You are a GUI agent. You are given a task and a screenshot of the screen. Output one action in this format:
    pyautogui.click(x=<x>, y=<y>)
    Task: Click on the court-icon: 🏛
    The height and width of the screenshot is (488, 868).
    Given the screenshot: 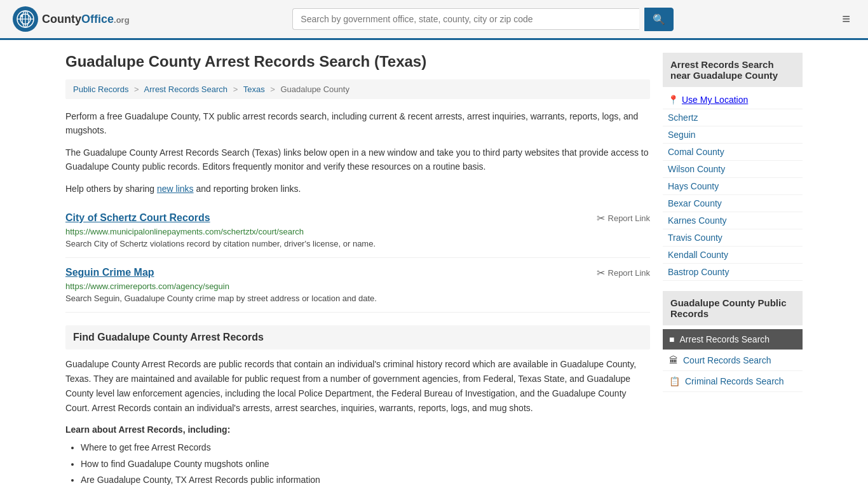 What is the action you would take?
    pyautogui.click(x=674, y=360)
    